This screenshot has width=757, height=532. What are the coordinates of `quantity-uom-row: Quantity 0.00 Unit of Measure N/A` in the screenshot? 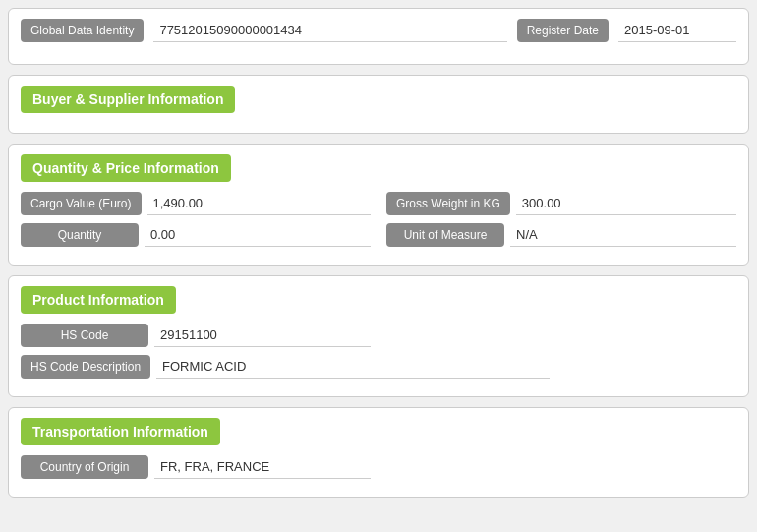 It's located at (378, 235).